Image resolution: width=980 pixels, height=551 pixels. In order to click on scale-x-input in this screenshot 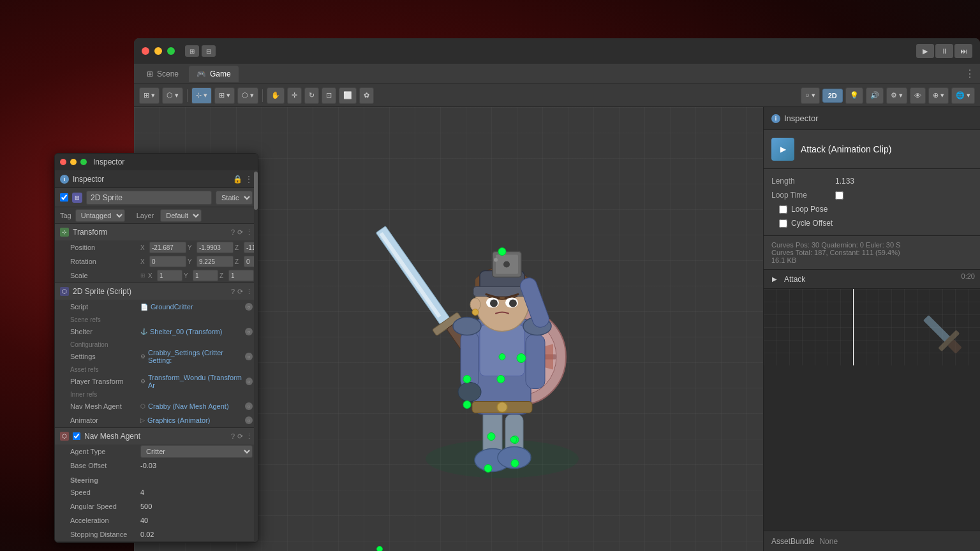, I will do `click(170, 276)`.